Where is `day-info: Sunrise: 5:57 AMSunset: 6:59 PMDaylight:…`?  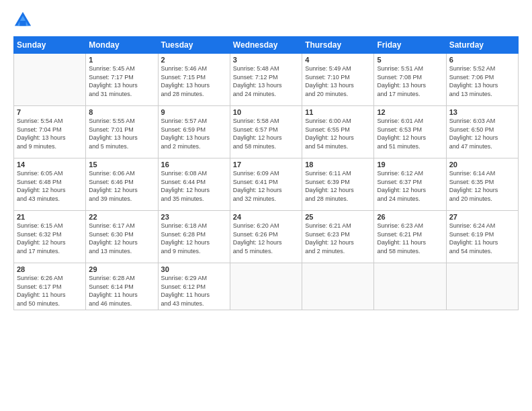 day-info: Sunrise: 5:57 AMSunset: 6:59 PMDaylight:… is located at coordinates (194, 134).